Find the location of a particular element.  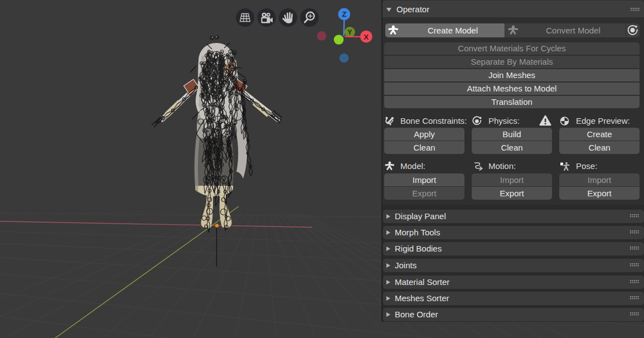

svg-text: X is located at coordinates (366, 37).